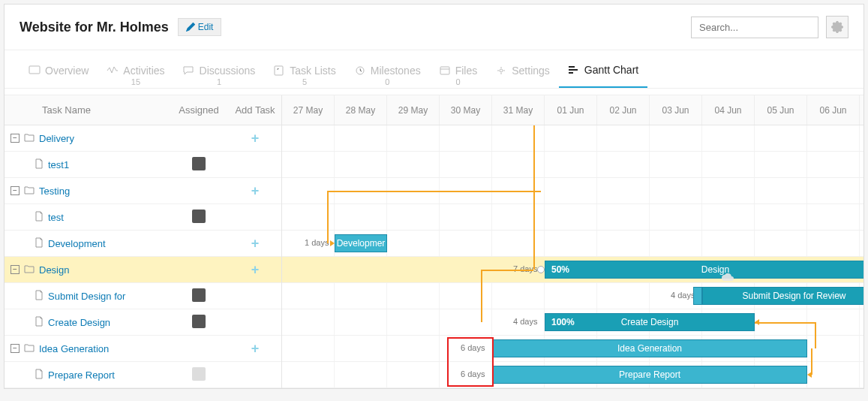 The height and width of the screenshot is (401, 868). I want to click on tab-milestones: Milestones 0, so click(387, 69).